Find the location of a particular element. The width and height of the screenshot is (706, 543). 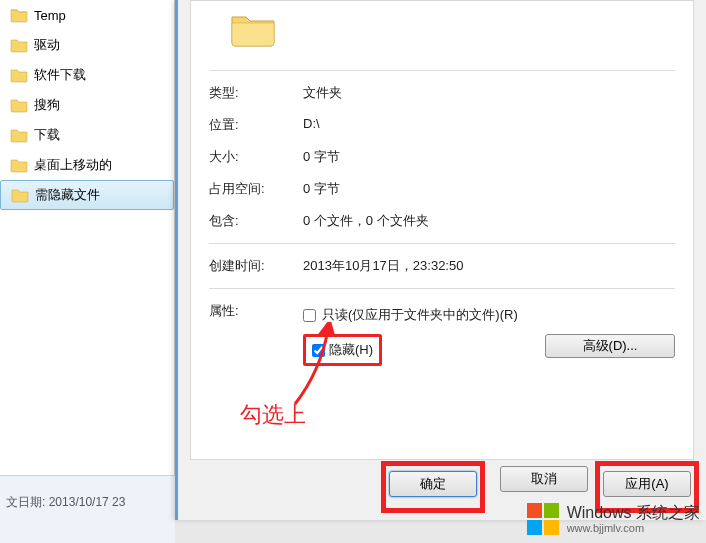

tree-item-label: 搜狗 is located at coordinates (47, 105).